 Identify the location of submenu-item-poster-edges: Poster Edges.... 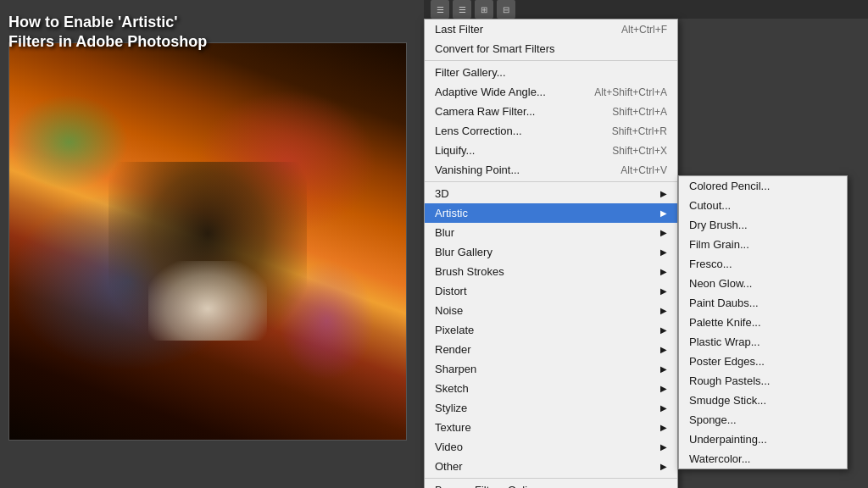
(763, 361).